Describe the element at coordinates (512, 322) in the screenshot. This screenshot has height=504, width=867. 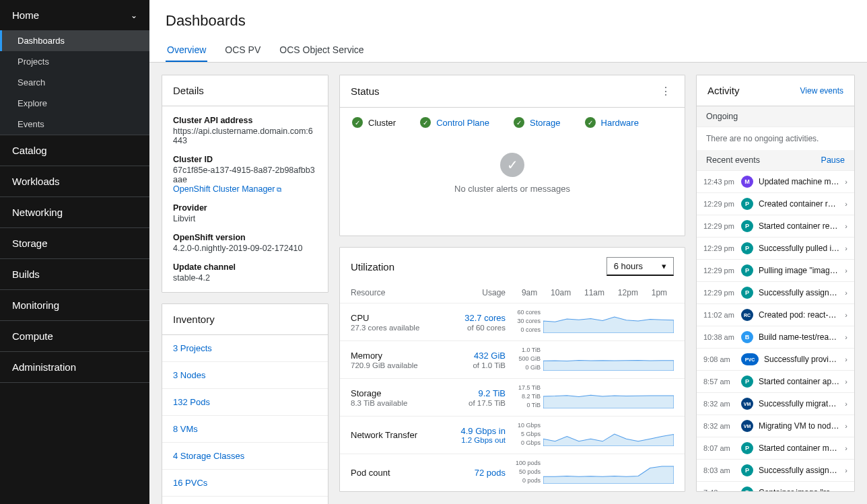
I see `util-row-cpu: CPU27.3 cores available32.7 coresof 60 c…` at that location.